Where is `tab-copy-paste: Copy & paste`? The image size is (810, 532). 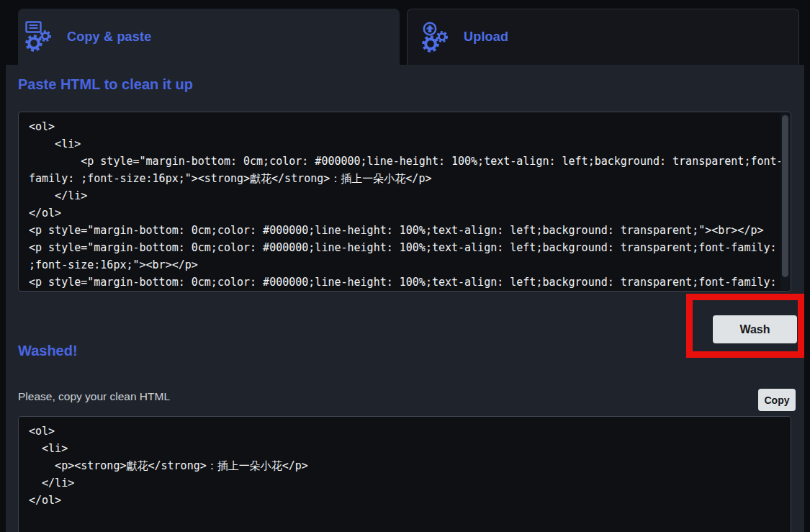 tab-copy-paste: Copy & paste is located at coordinates (209, 37).